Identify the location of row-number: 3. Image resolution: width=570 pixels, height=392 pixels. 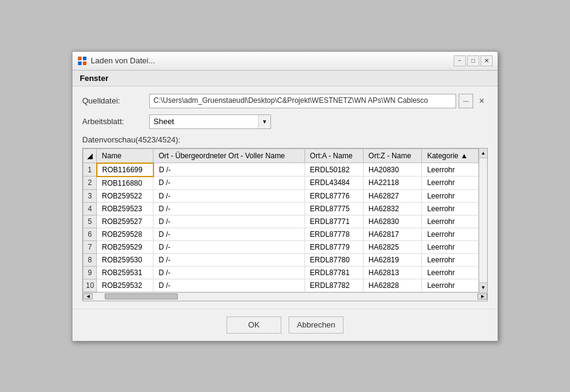
(90, 196).